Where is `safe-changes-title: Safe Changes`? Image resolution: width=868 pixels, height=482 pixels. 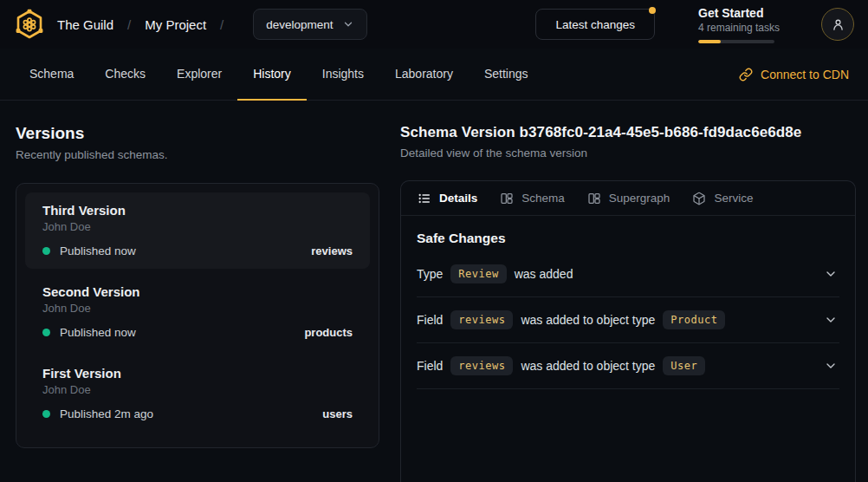
safe-changes-title: Safe Changes is located at coordinates (628, 238).